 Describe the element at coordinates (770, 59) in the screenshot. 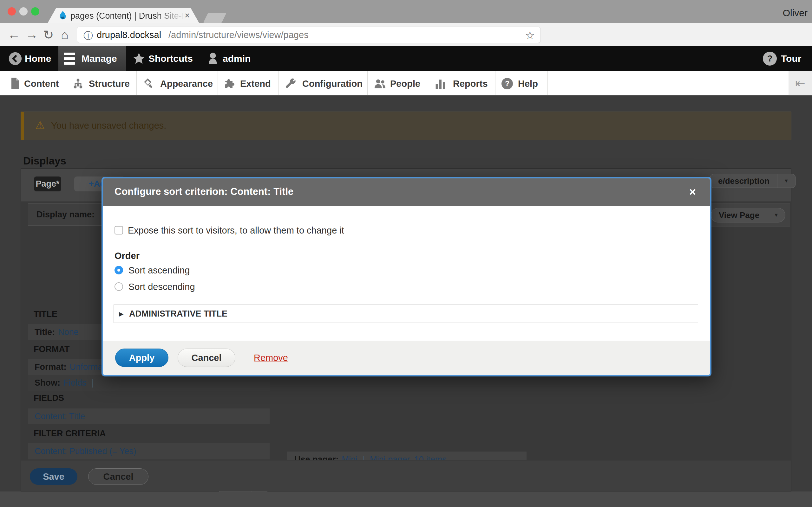

I see `tour-question-icon: ?` at that location.